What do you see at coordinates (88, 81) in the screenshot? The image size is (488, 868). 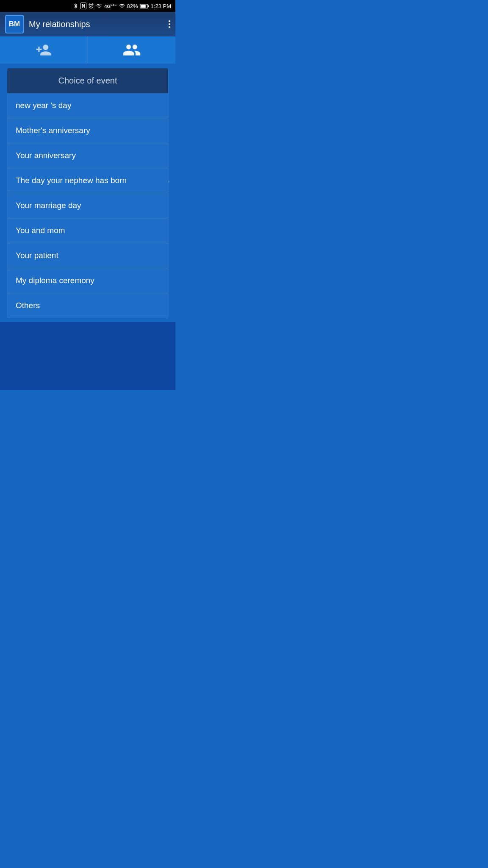 I see `dialog-header: Choice of event` at bounding box center [88, 81].